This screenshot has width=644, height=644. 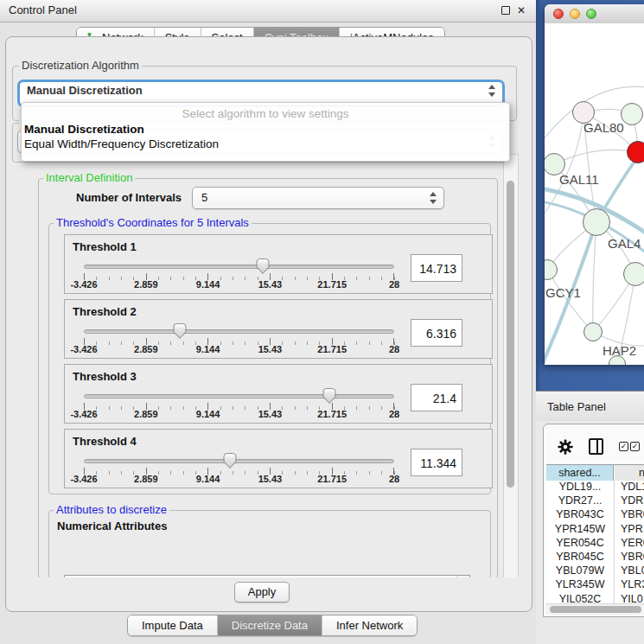 What do you see at coordinates (595, 558) in the screenshot?
I see `table-row: YBR045CYBR0` at bounding box center [595, 558].